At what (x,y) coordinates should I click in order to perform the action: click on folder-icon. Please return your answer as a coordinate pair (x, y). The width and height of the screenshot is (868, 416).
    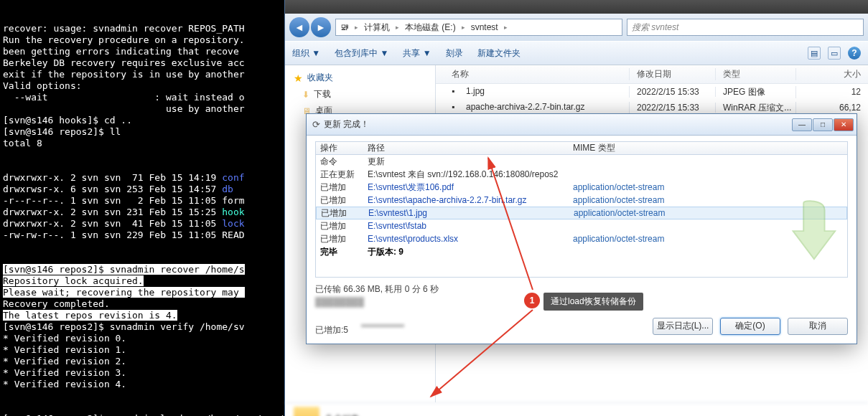
    Looking at the image, I should click on (307, 412).